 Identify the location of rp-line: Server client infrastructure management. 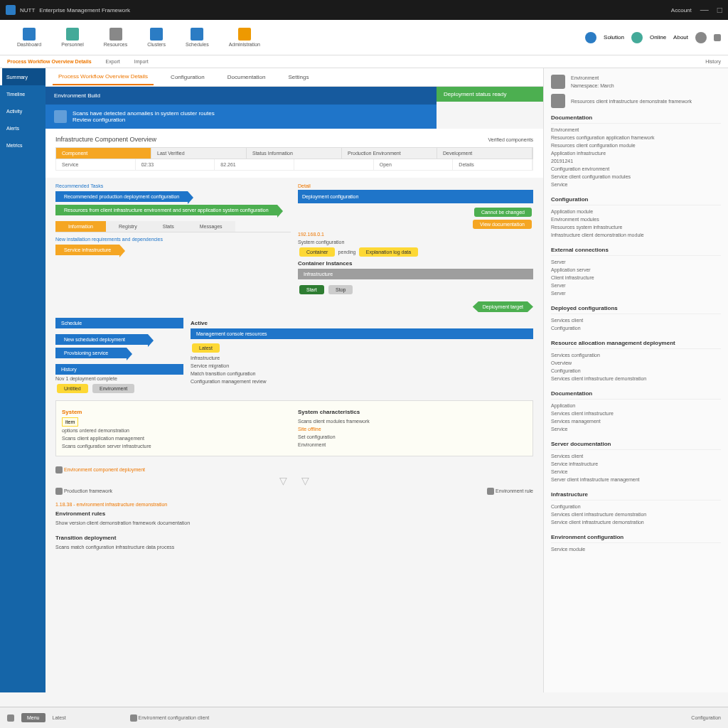
(636, 479).